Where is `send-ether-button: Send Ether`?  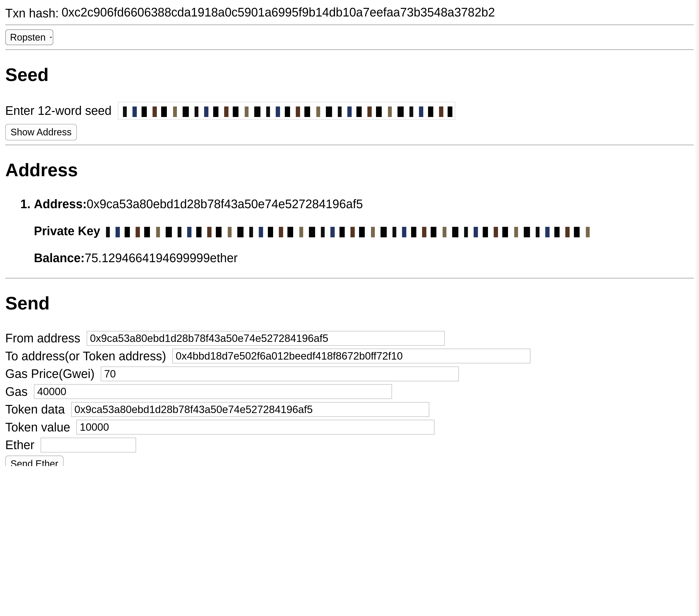 send-ether-button: Send Ether is located at coordinates (34, 461).